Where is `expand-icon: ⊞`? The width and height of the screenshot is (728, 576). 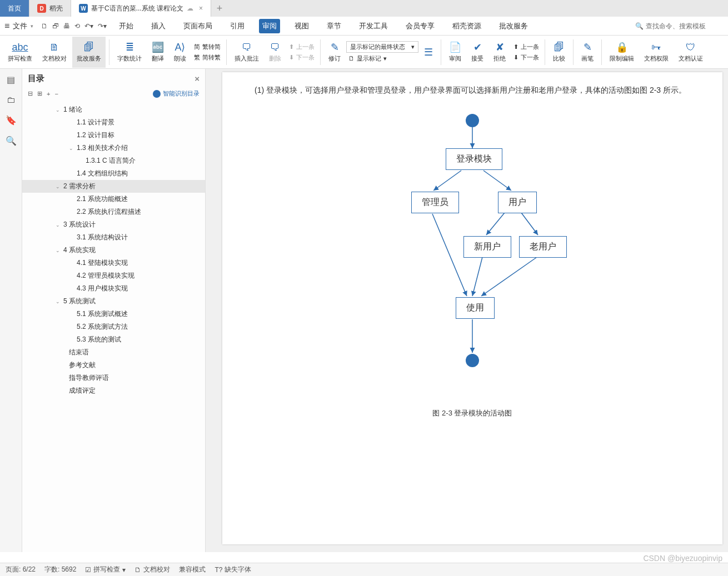 expand-icon: ⊞ is located at coordinates (40, 93).